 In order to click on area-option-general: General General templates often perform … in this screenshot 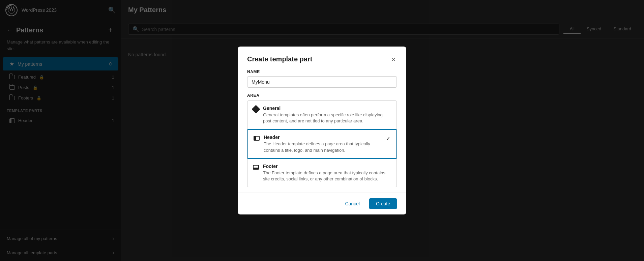, I will do `click(322, 115)`.